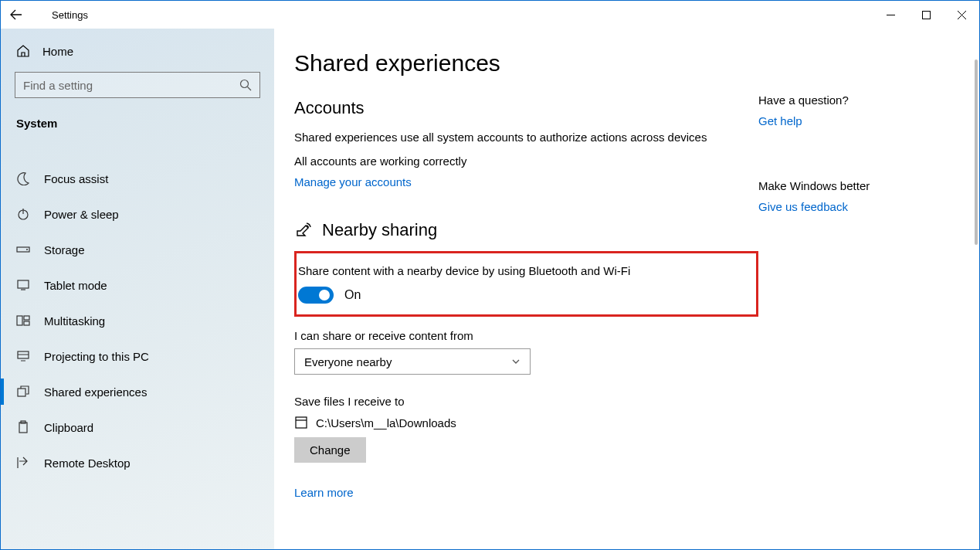  What do you see at coordinates (527, 284) in the screenshot?
I see `highlight-box: Share content with a nearby device by us…` at bounding box center [527, 284].